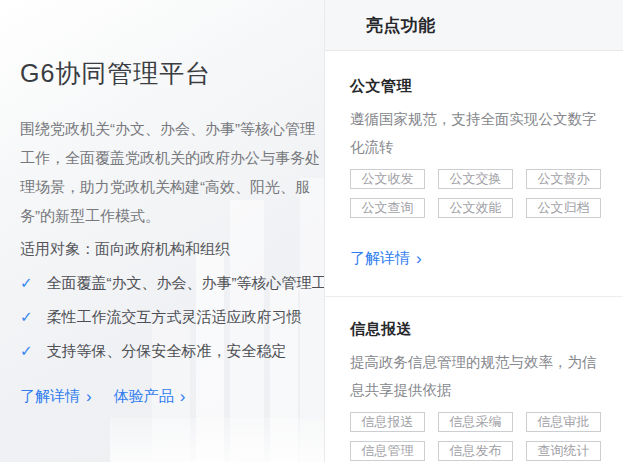 Image resolution: width=623 pixels, height=462 pixels. What do you see at coordinates (480, 330) in the screenshot?
I see `section-title: 信息报送` at bounding box center [480, 330].